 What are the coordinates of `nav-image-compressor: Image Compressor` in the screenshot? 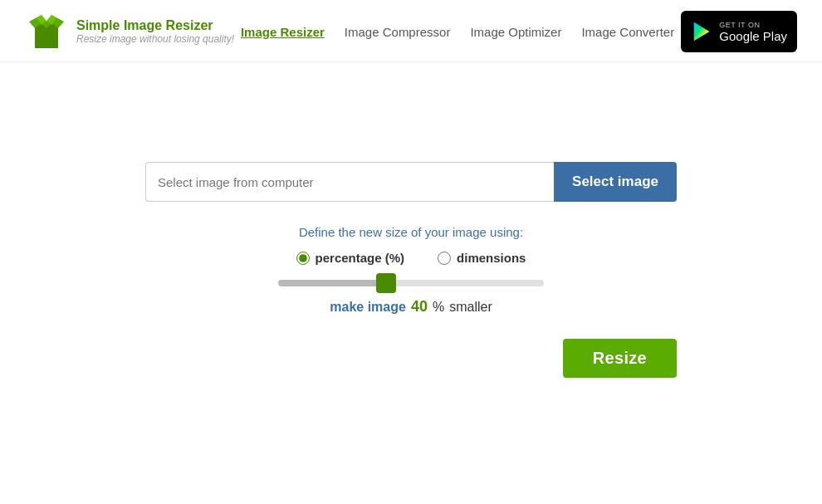 It's located at (398, 32).